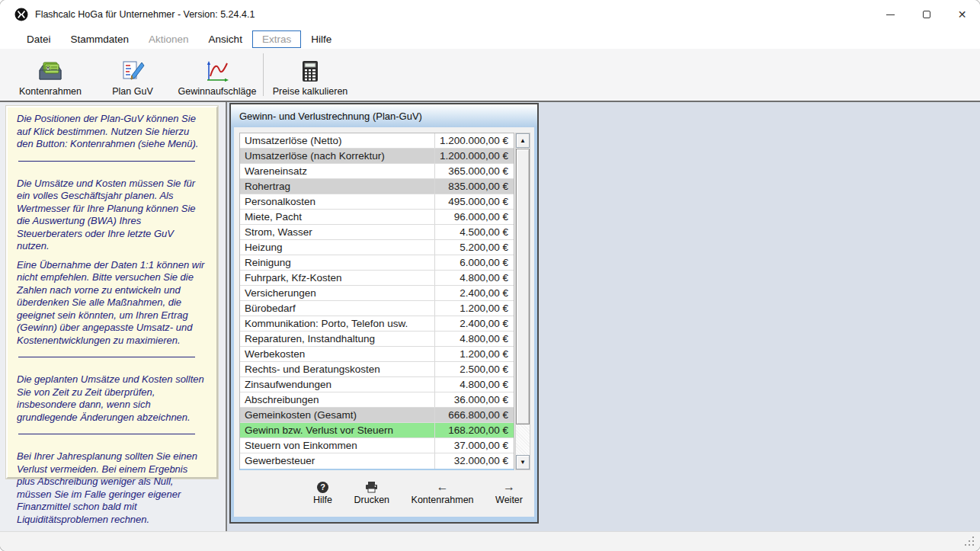 The image size is (980, 551). Describe the element at coordinates (376, 431) in the screenshot. I see `table-row: Gewinn bzw. Verlust vor Steuern 168.200,…` at that location.